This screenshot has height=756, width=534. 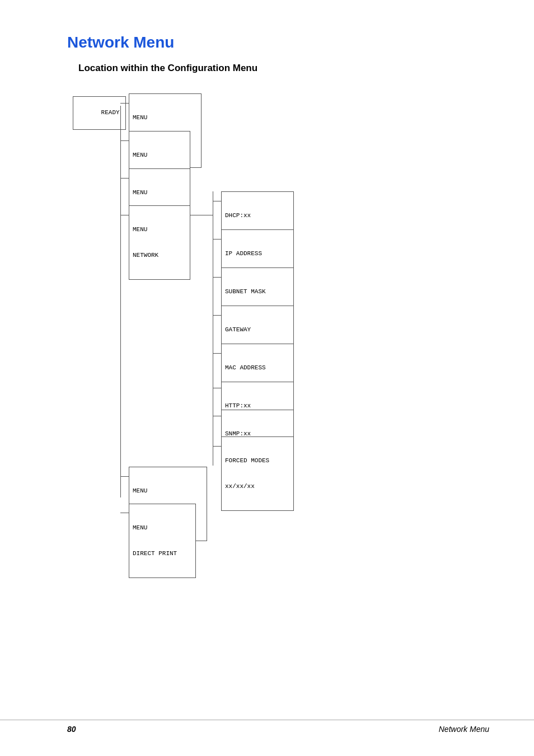 What do you see at coordinates (217, 416) in the screenshot?
I see `connector-snmp` at bounding box center [217, 416].